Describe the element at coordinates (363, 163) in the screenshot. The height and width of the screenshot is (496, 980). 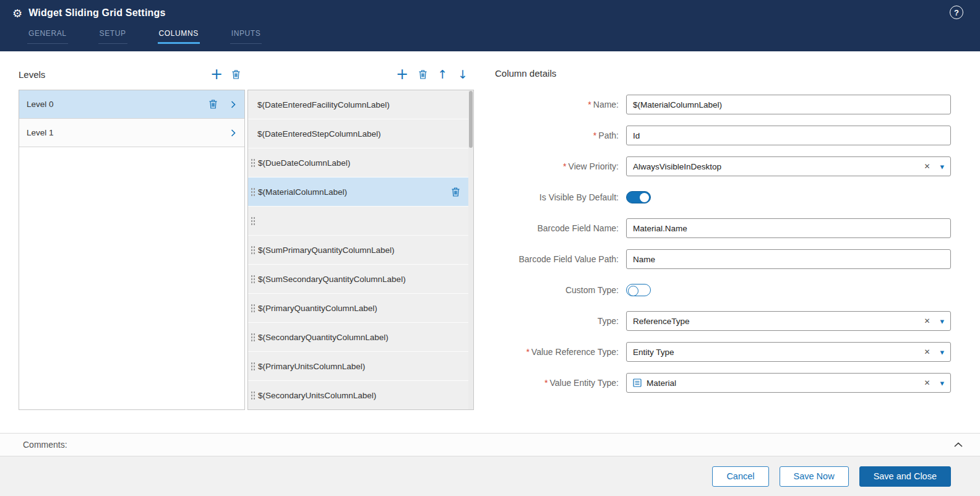
I see `column-label: $(DueDateColumnLabel)` at that location.